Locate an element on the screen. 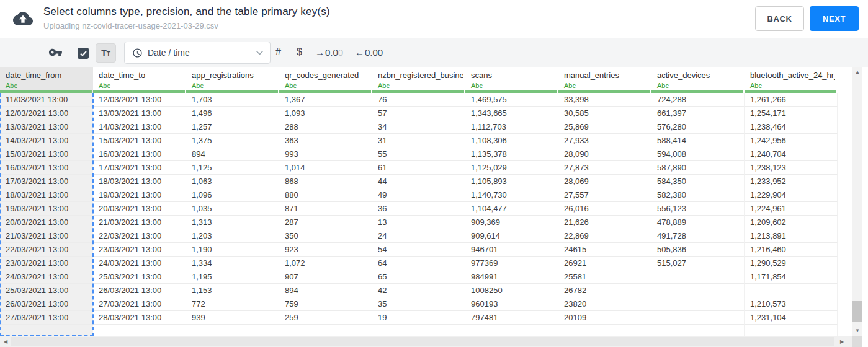  table-cell: 14/03/2021 13:00 is located at coordinates (140, 127).